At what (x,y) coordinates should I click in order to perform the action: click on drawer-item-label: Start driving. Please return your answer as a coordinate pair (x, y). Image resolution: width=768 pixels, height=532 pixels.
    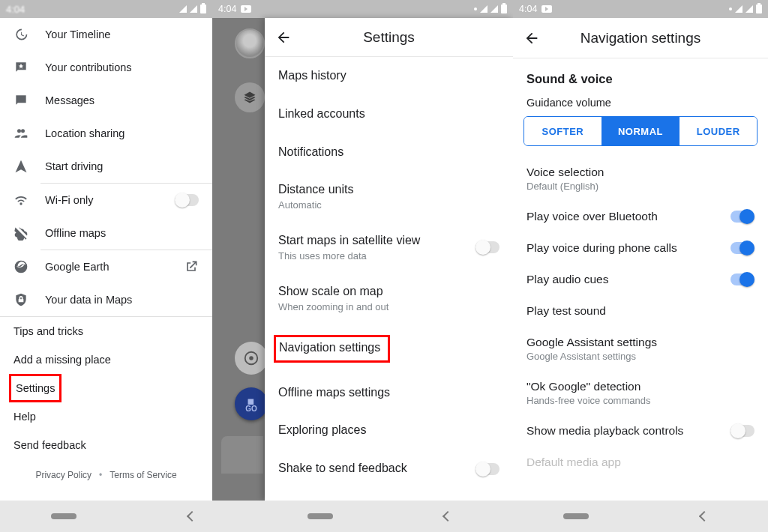
    Looking at the image, I should click on (122, 166).